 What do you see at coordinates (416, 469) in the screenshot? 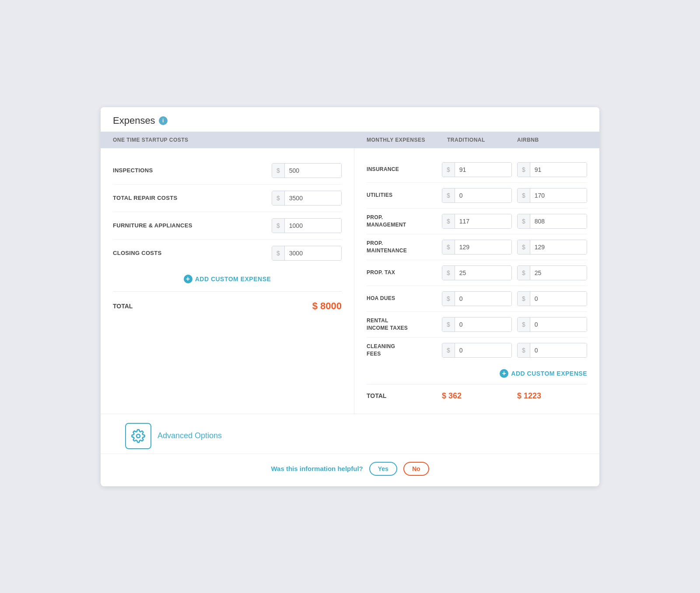
I see `no-button: No` at bounding box center [416, 469].